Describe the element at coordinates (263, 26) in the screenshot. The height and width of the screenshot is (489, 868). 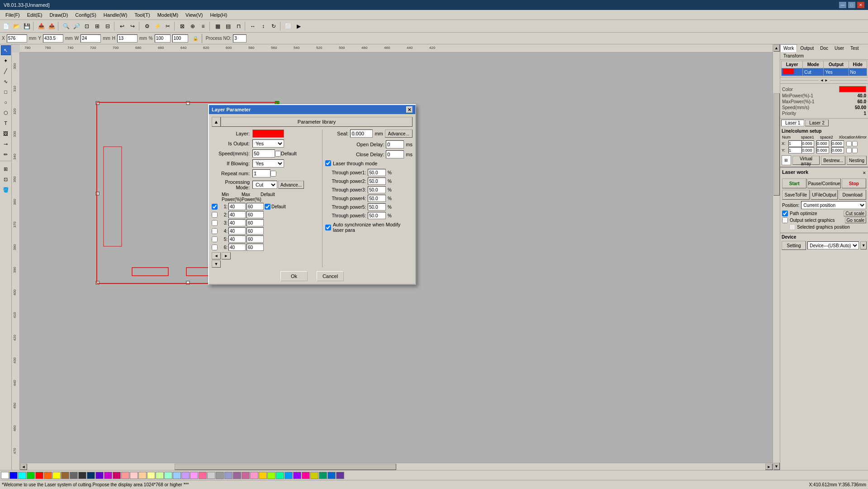
I see `flip-v-button: ↕` at that location.